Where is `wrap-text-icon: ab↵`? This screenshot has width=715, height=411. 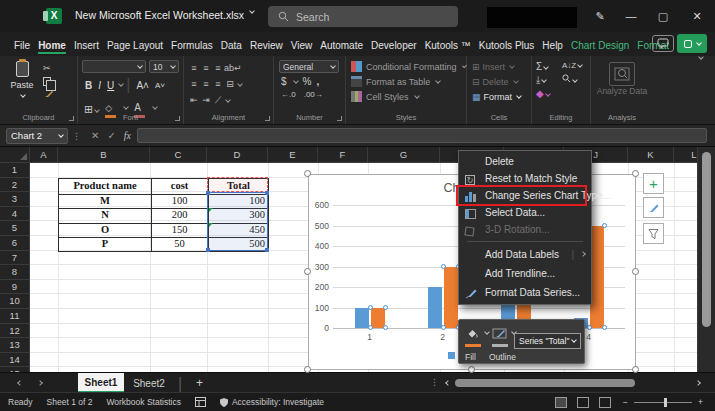
wrap-text-icon: ab↵ is located at coordinates (230, 68).